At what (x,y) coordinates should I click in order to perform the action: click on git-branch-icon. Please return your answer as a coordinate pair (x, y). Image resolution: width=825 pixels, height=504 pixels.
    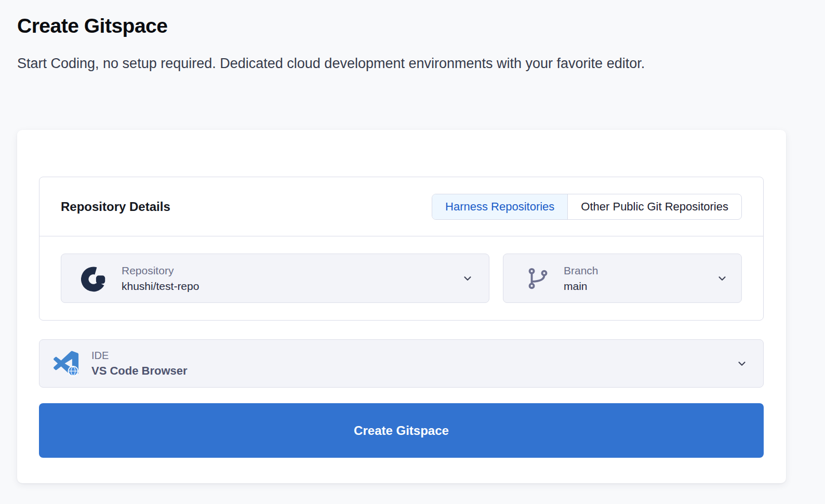
    Looking at the image, I should click on (538, 278).